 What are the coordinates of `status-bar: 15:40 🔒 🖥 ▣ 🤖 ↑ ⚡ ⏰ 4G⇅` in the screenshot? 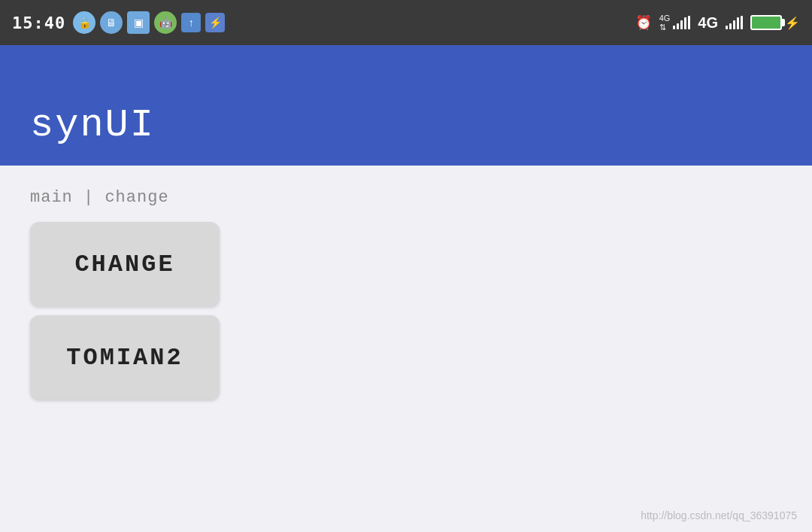 It's located at (406, 23).